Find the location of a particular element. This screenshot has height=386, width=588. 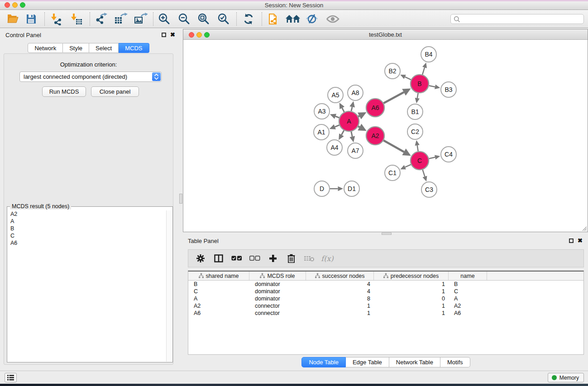

optimization-criterion-dropdown: largest connected component (directed) is located at coordinates (91, 77).